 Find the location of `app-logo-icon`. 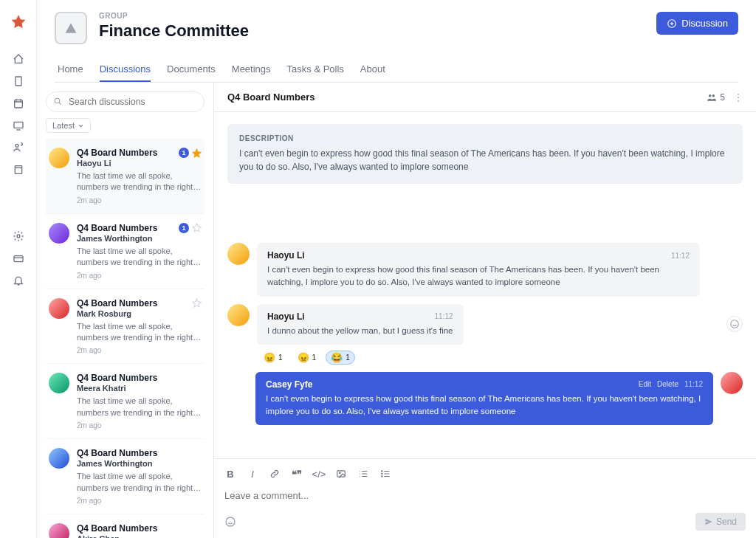

app-logo-icon is located at coordinates (18, 24).